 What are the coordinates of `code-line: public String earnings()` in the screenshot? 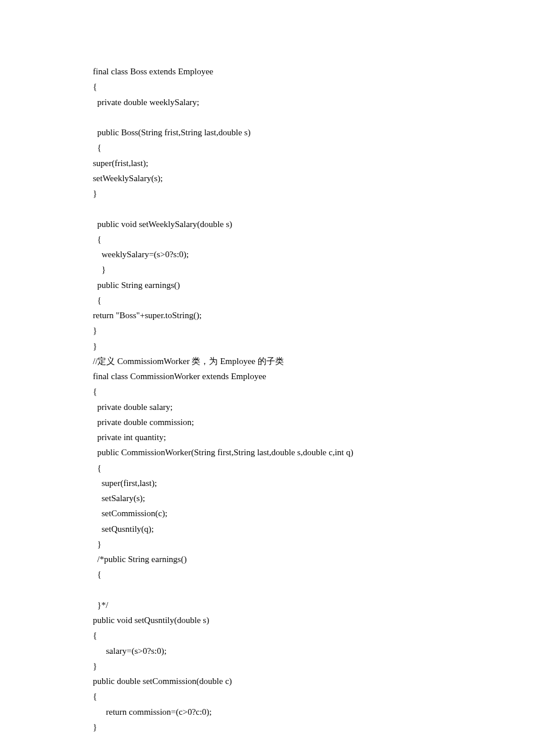 It's located at (267, 285).